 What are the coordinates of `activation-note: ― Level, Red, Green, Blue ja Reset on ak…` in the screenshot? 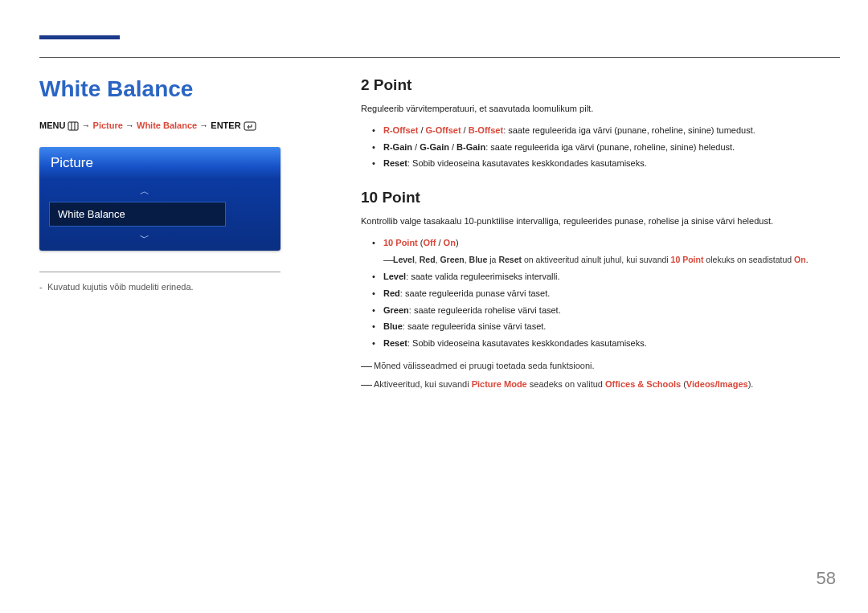 It's located at (600, 260).